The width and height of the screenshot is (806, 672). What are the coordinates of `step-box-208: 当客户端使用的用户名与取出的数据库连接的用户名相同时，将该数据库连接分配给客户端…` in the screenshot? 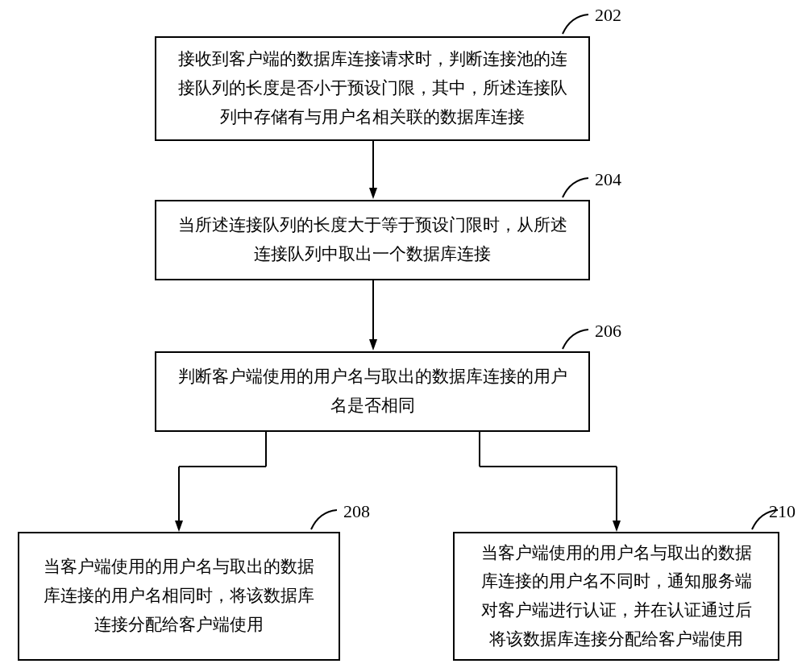 It's located at (179, 596).